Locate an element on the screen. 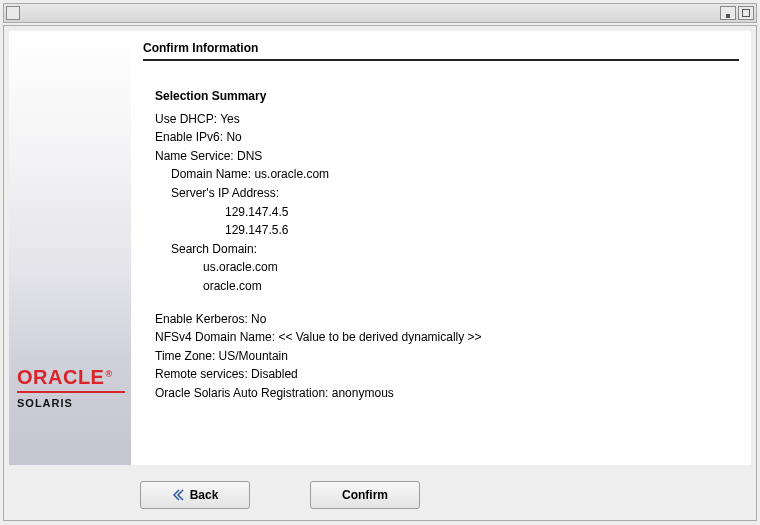  row-server-ip-label: Server's IP Address: is located at coordinates (447, 194).